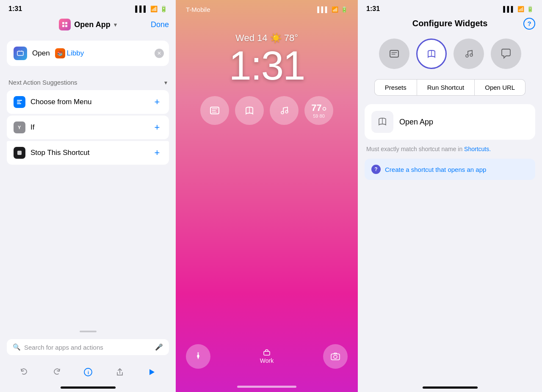 This screenshot has height=392, width=542. Describe the element at coordinates (506, 54) in the screenshot. I see `widget-icon-messages` at that location.